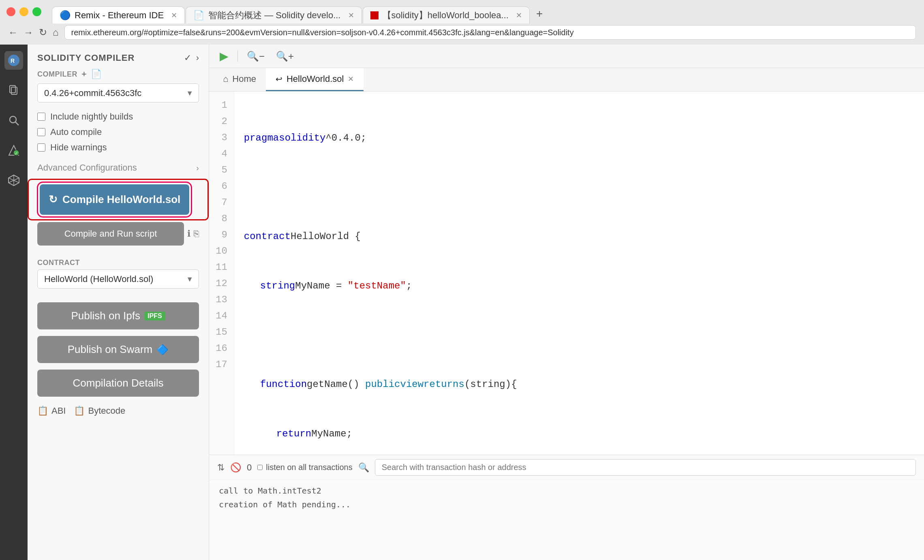 The height and width of the screenshot is (560, 924). I want to click on line-num-1: 1, so click(221, 105).